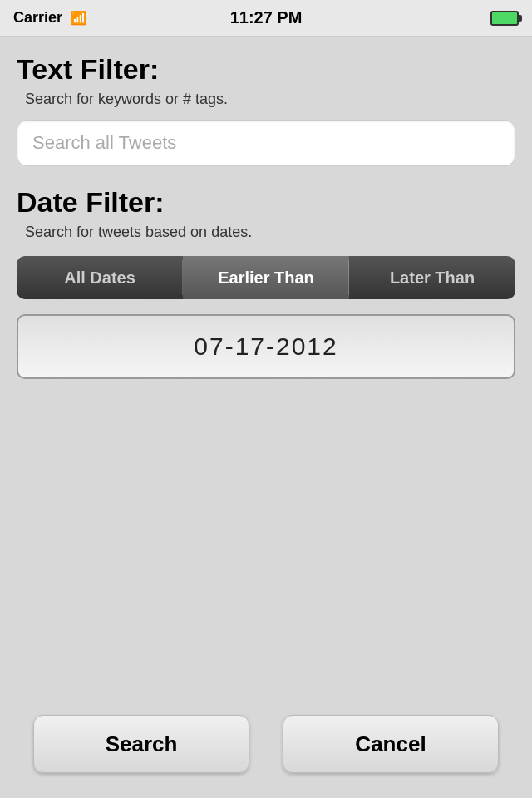 This screenshot has width=532, height=798. I want to click on carrier-label: Carrier, so click(38, 18).